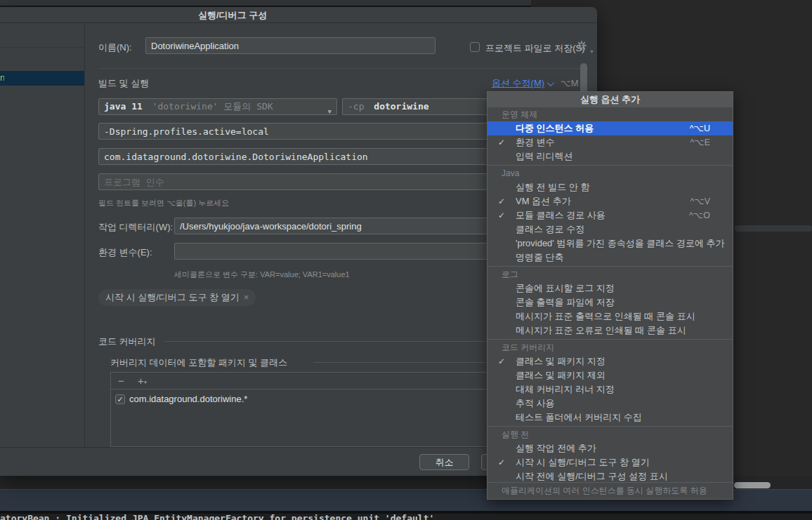  Describe the element at coordinates (406, 516) in the screenshot. I see `console-output-area: atoryBean : Initialized JPA EntityManage…` at that location.